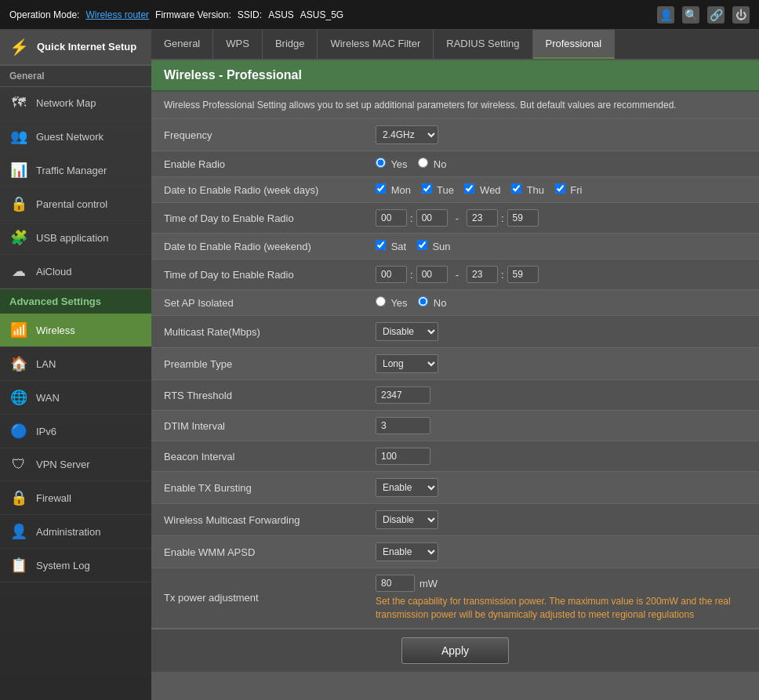  Describe the element at coordinates (407, 520) in the screenshot. I see `wireless-multicast-select: Disable Enable` at that location.